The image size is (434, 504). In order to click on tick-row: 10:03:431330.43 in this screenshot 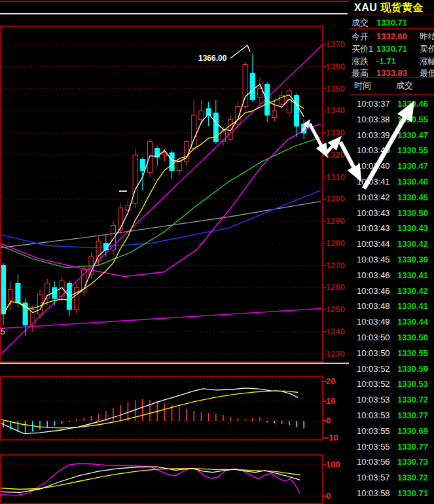, I will do `click(391, 228)`.